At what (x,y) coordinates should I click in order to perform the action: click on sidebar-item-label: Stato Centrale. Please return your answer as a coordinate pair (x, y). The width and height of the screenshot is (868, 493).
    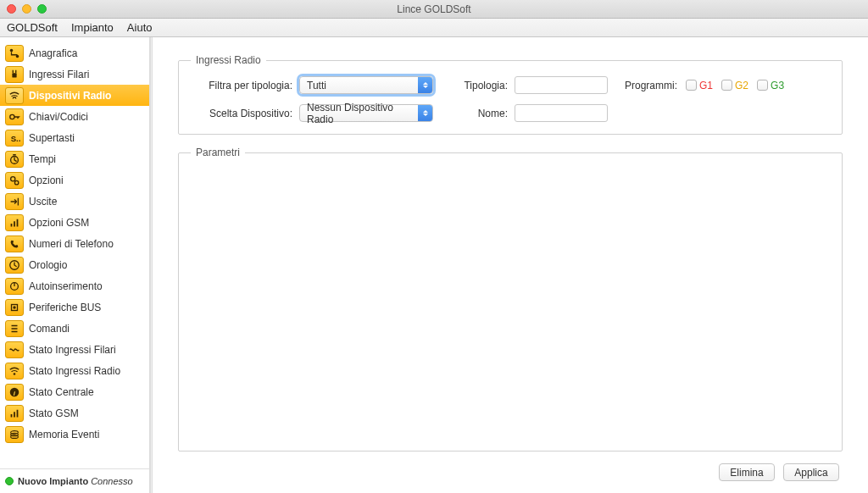
    Looking at the image, I should click on (61, 392).